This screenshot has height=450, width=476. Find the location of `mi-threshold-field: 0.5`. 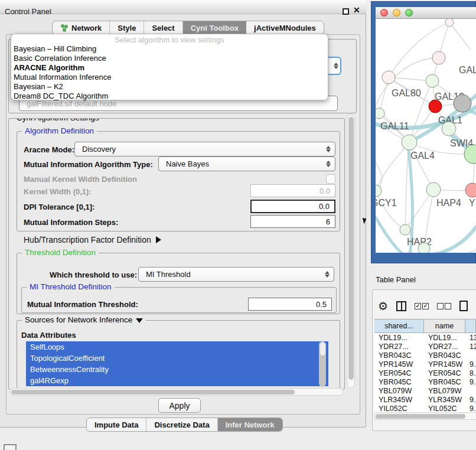

mi-threshold-field: 0.5 is located at coordinates (290, 304).